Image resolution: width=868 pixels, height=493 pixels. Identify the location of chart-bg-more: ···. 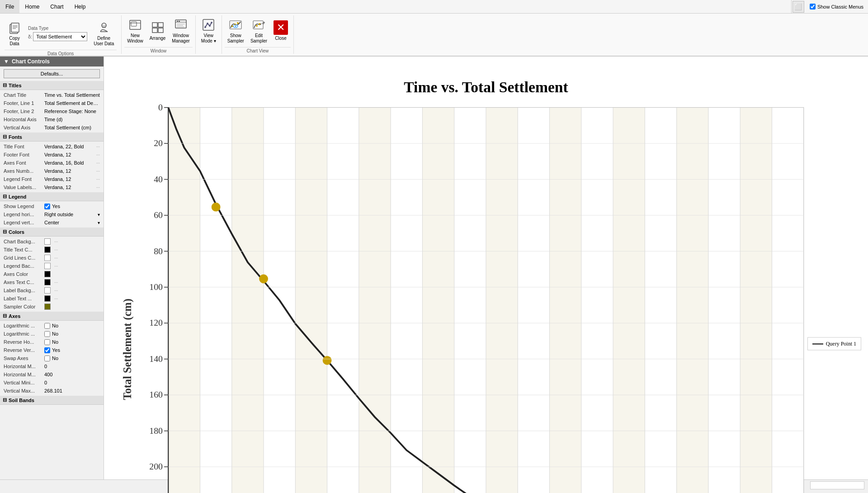
(56, 242).